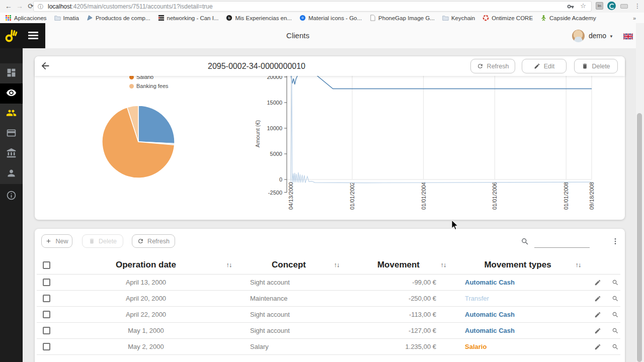 This screenshot has height=362, width=644. What do you see at coordinates (628, 37) in the screenshot?
I see `language-flag-icon` at bounding box center [628, 37].